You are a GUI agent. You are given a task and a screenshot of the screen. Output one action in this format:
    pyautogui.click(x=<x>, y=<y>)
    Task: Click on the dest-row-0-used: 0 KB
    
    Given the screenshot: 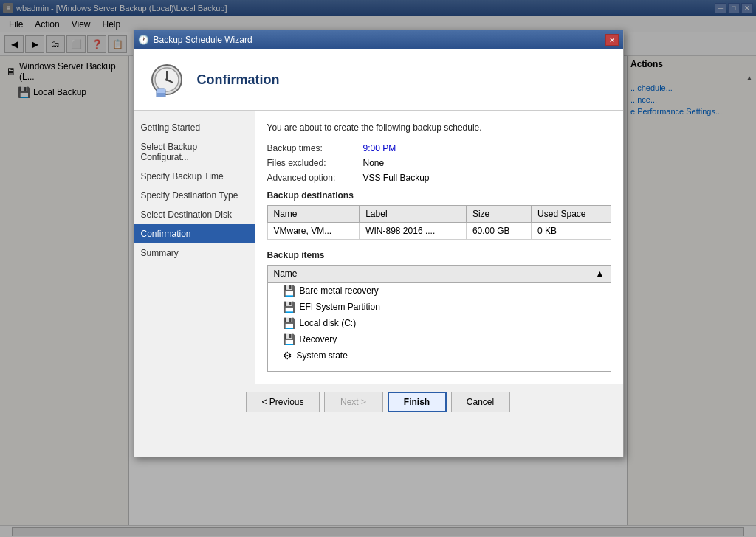 What is the action you would take?
    pyautogui.click(x=571, y=232)
    